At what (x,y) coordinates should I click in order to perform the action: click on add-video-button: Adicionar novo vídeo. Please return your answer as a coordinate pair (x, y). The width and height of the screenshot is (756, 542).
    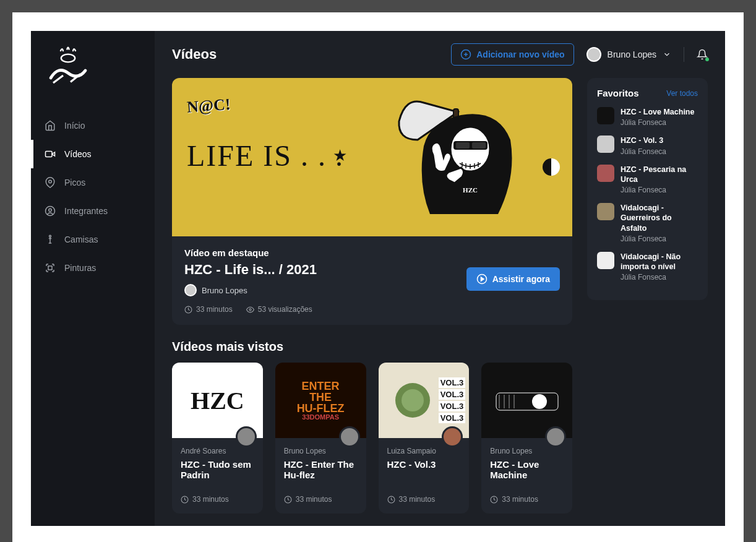
    Looking at the image, I should click on (512, 54).